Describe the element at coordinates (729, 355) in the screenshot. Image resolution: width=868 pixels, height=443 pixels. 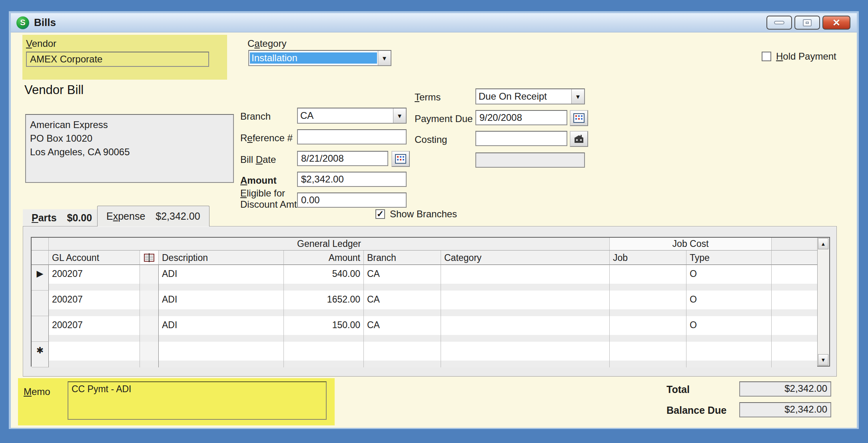
I see `cell-type` at that location.